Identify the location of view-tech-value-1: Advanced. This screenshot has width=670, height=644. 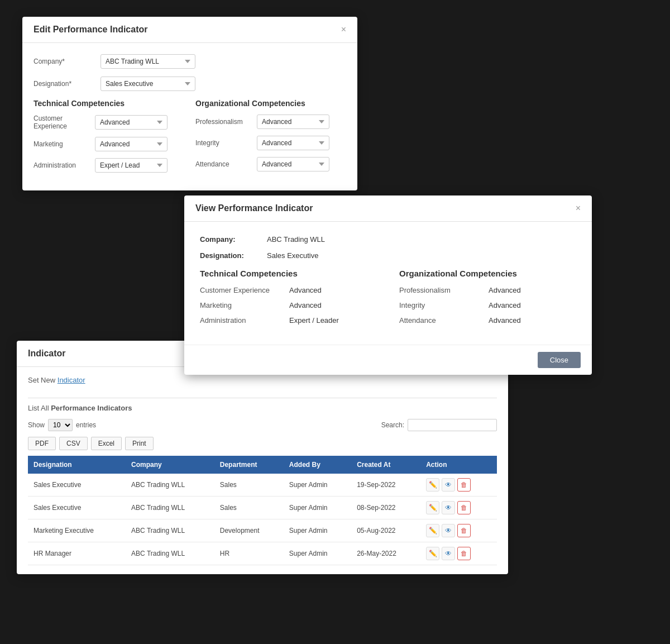
(305, 305).